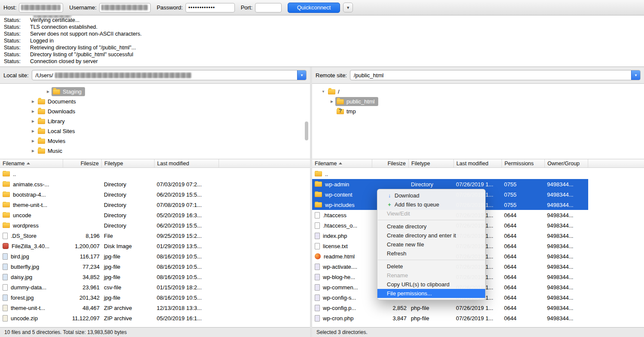 The image size is (644, 337). Describe the element at coordinates (348, 8) in the screenshot. I see `quickconnect-dropdown-button: ▼` at that location.